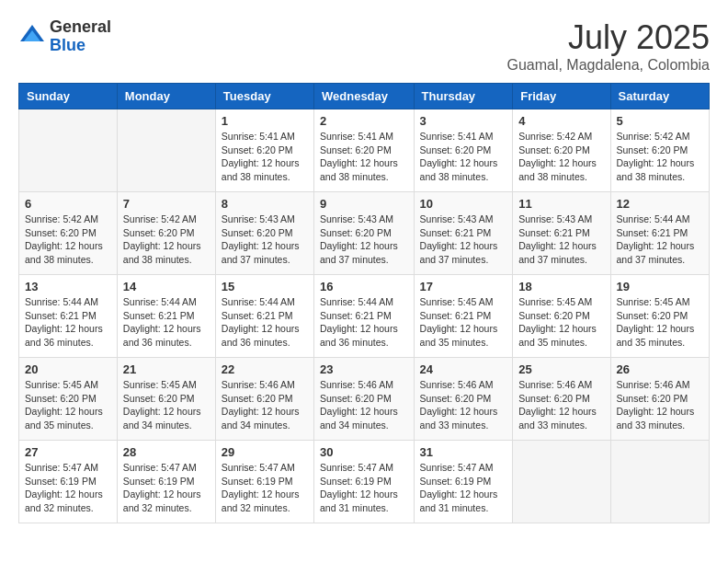  I want to click on day-number: 7, so click(166, 204).